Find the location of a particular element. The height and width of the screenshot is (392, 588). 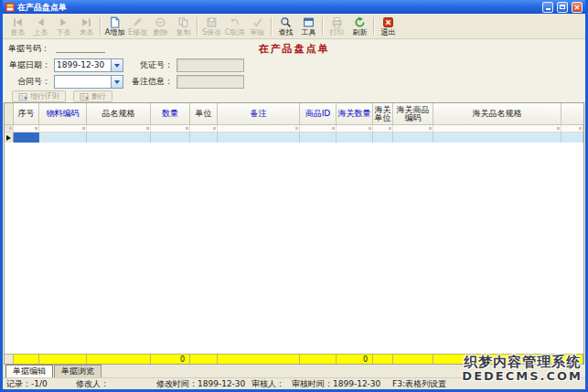

row-marker-cell is located at coordinates (9, 137).